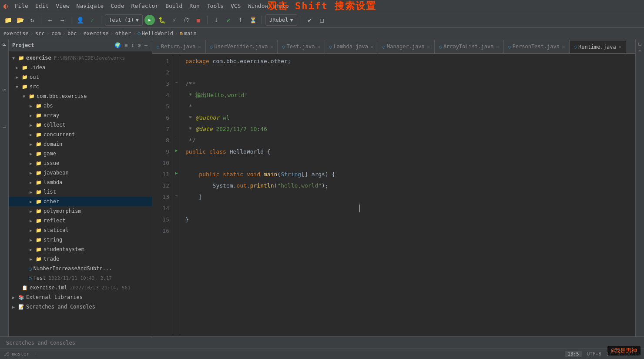 Image resolution: width=644 pixels, height=359 pixels. What do you see at coordinates (406, 47) in the screenshot?
I see `tab-manager: ○ Manager.java ✕` at bounding box center [406, 47].